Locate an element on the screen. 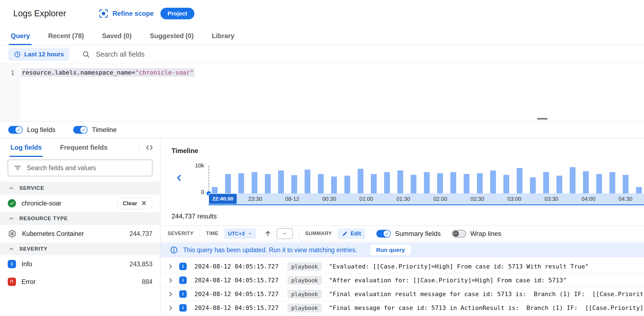 This screenshot has height=316, width=644. tab-library: Library is located at coordinates (223, 36).